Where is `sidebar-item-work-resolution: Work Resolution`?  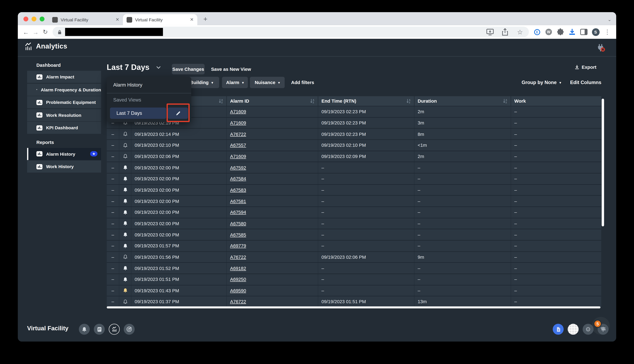 sidebar-item-work-resolution: Work Resolution is located at coordinates (64, 115).